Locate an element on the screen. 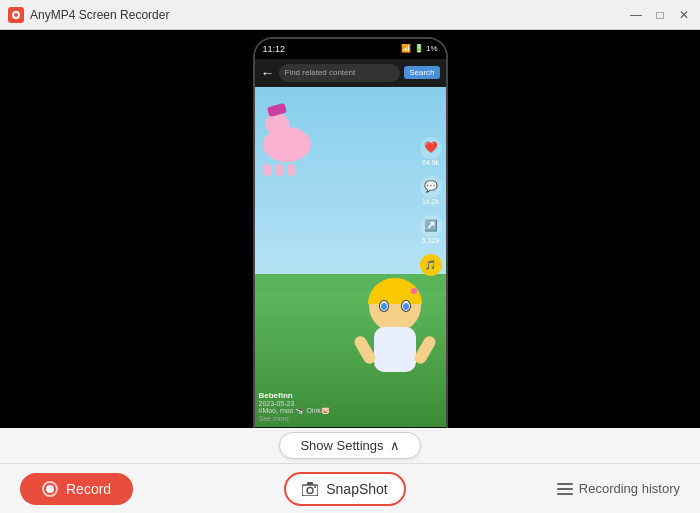 The height and width of the screenshot is (513, 700). phone-signal-battery: 📶 🔋 1% is located at coordinates (419, 48).